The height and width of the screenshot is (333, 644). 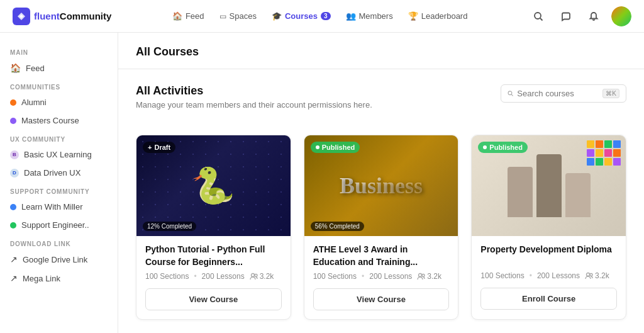 What do you see at coordinates (381, 300) in the screenshot?
I see `view-course-button-athe: View Course` at bounding box center [381, 300].